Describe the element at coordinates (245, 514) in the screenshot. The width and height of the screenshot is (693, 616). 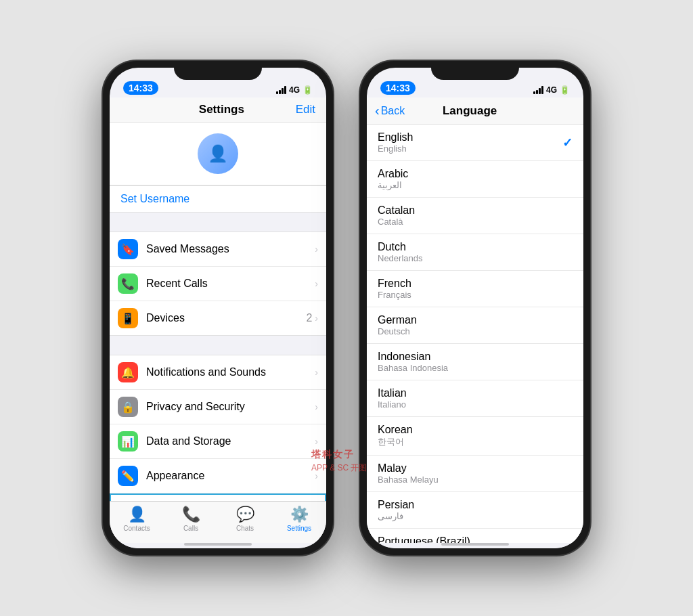
I see `chats-icon: 💬` at that location.